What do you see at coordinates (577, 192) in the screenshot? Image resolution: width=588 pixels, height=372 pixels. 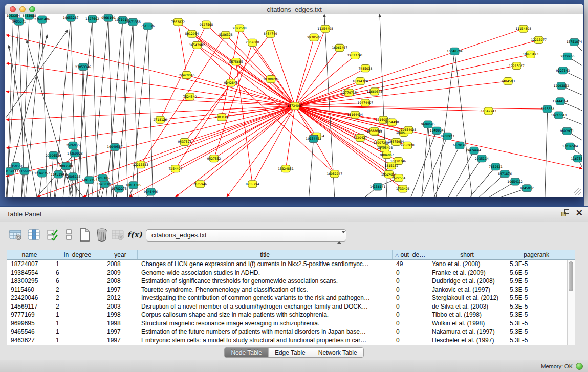 I see `resize-grip` at bounding box center [577, 192].